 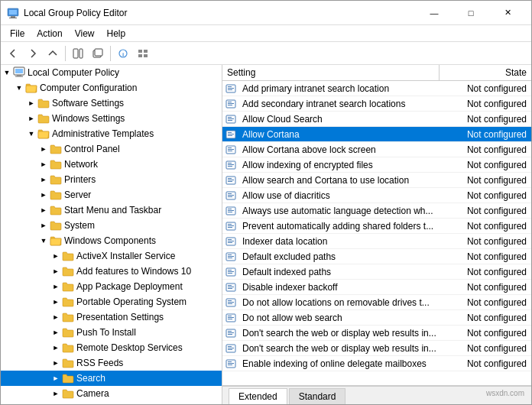 What do you see at coordinates (56, 225) in the screenshot?
I see `tree-icon-system` at bounding box center [56, 225].